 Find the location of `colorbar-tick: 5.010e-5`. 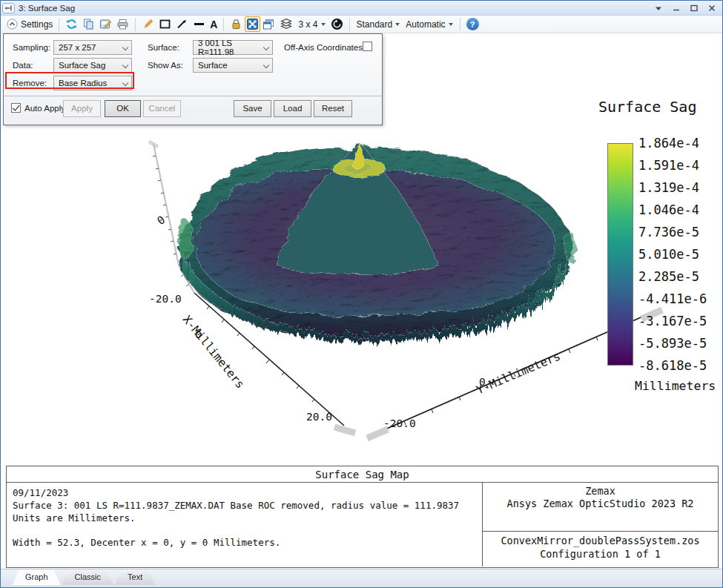

colorbar-tick: 5.010e-5 is located at coordinates (681, 254).